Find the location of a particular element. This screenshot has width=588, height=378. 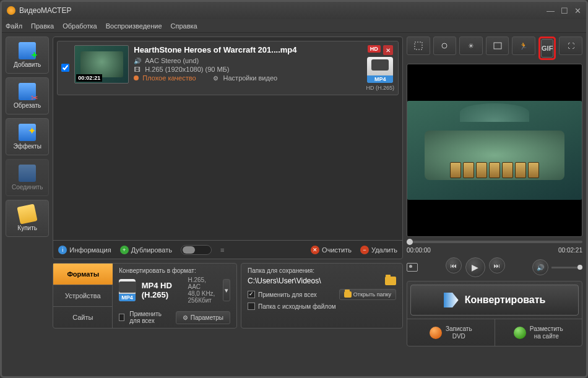

brightness-icon: ☀ is located at coordinates (471, 46).